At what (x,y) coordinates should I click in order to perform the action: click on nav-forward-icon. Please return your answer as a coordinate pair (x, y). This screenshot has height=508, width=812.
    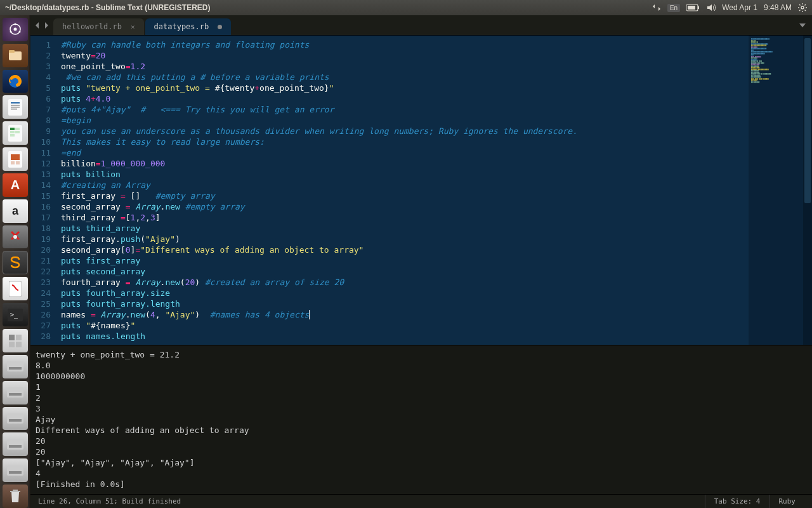
    Looking at the image, I should click on (46, 25).